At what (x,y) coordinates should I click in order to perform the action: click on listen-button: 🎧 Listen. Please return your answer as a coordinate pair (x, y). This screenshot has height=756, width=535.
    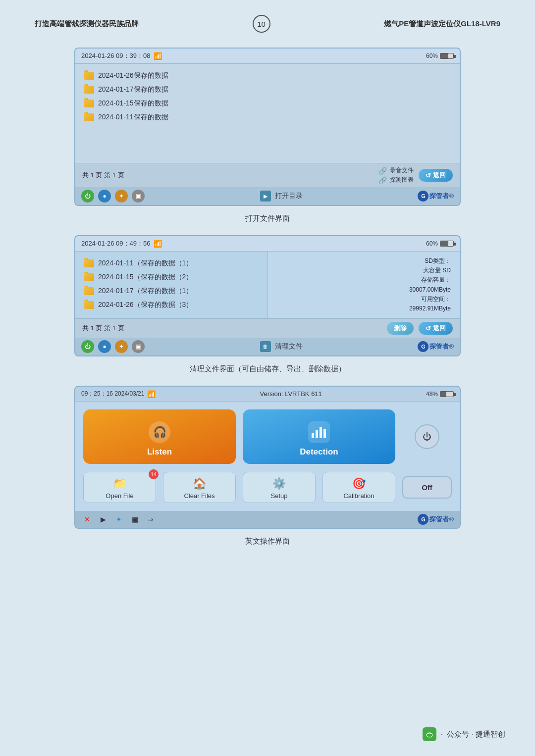
    Looking at the image, I should click on (160, 437).